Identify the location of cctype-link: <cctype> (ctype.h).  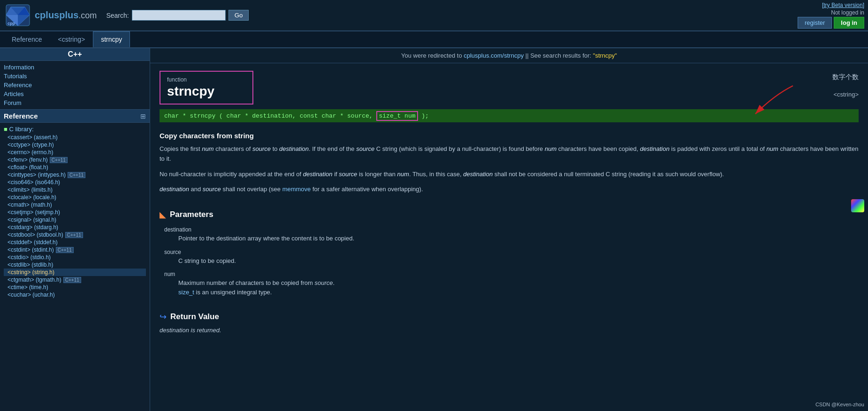
(31, 145).